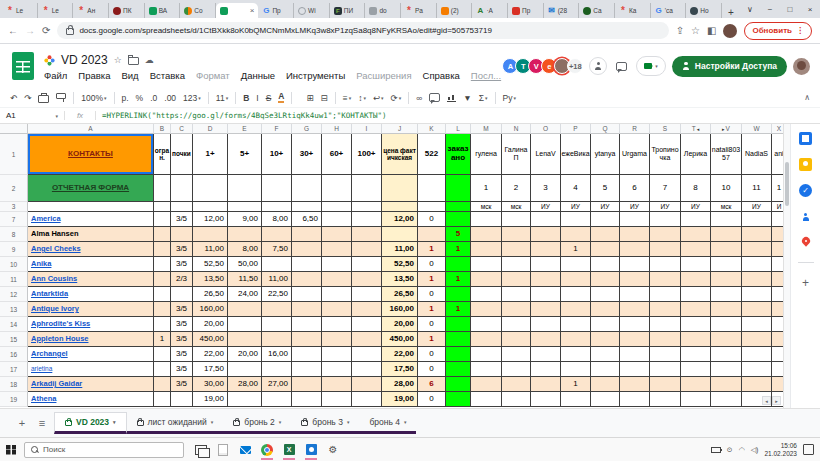  What do you see at coordinates (91, 207) in the screenshot?
I see `cell-A3` at bounding box center [91, 207].